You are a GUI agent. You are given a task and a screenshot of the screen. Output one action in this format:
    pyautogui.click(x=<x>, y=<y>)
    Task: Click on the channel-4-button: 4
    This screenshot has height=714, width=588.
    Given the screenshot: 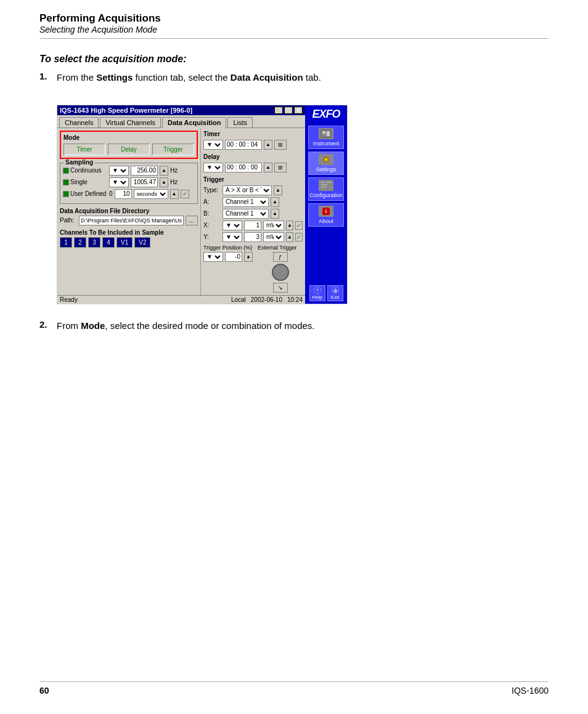 What is the action you would take?
    pyautogui.click(x=108, y=243)
    